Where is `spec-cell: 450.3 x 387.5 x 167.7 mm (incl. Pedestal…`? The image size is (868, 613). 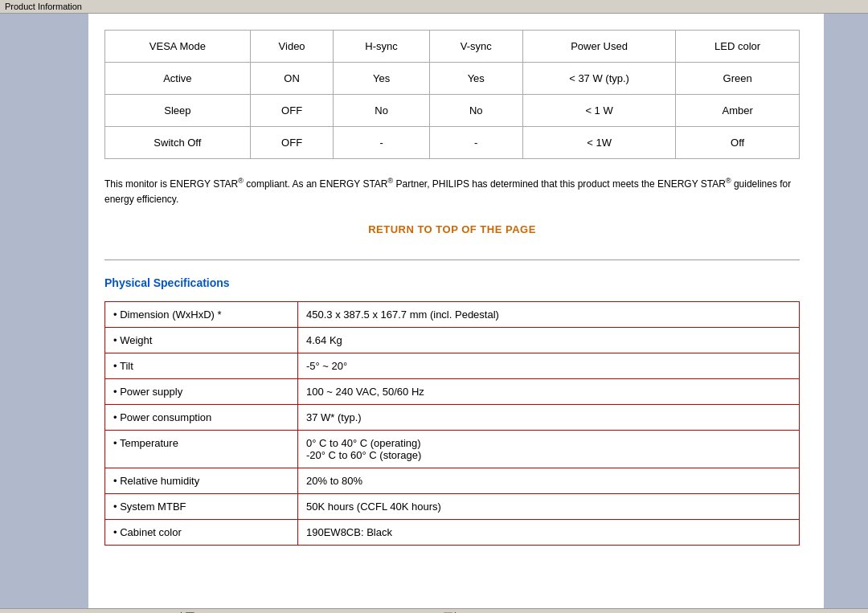
spec-cell: 450.3 x 387.5 x 167.7 mm (incl. Pedestal… is located at coordinates (549, 315).